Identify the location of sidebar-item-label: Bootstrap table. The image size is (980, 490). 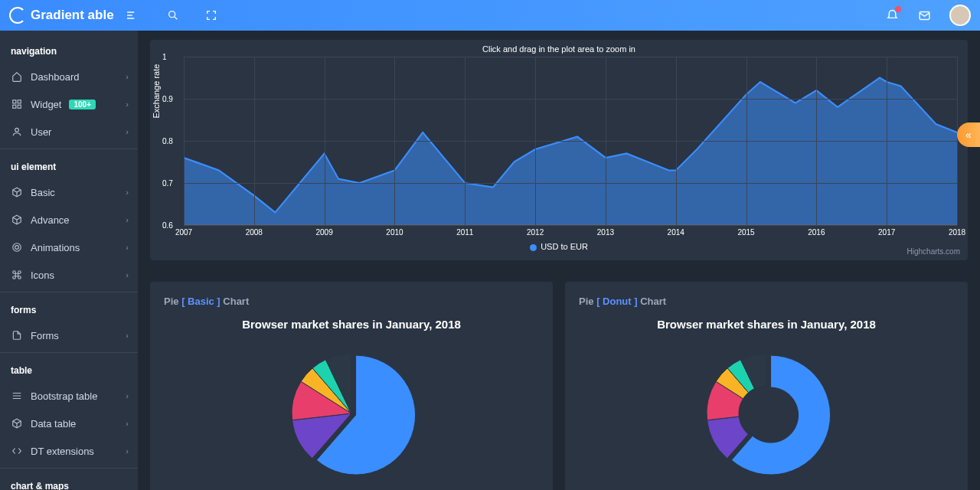
(64, 397).